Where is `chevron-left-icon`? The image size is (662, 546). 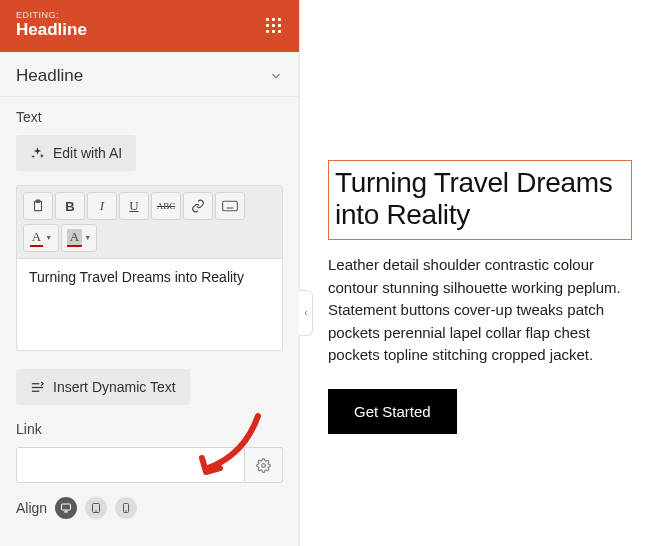
chevron-left-icon is located at coordinates (306, 313).